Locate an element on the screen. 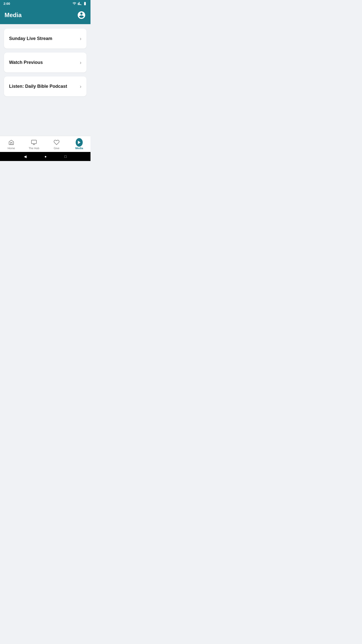 This screenshot has height=644, width=362. page-title: Media is located at coordinates (13, 15).